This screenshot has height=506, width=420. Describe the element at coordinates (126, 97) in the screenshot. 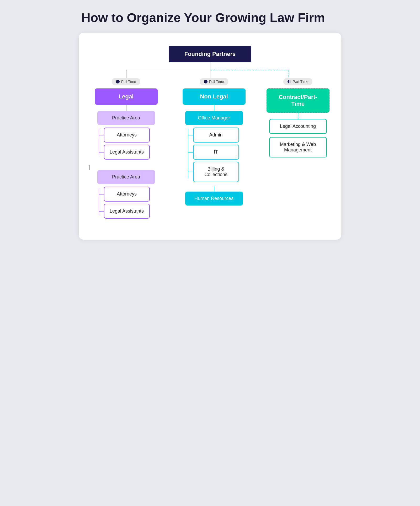

I see `legal-header-box: Legal` at that location.